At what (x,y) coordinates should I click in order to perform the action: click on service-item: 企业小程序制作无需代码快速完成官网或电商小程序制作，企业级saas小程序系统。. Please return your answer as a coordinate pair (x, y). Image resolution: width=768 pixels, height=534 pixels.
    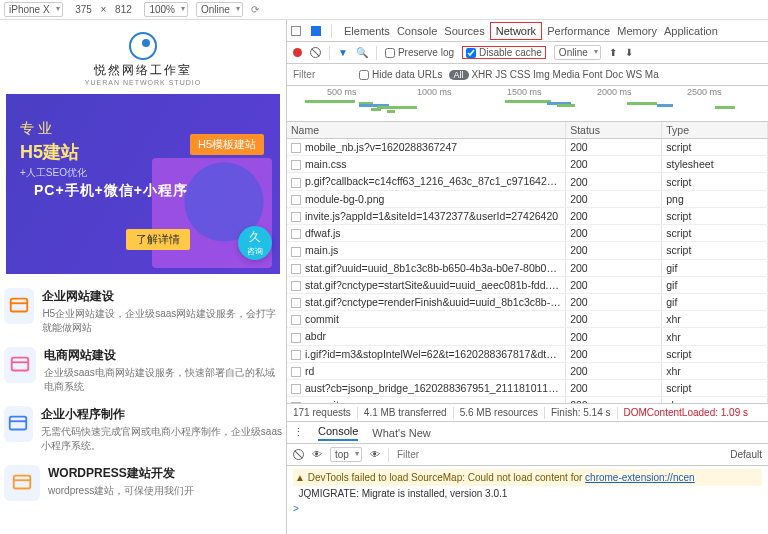
    Looking at the image, I should click on (143, 430).